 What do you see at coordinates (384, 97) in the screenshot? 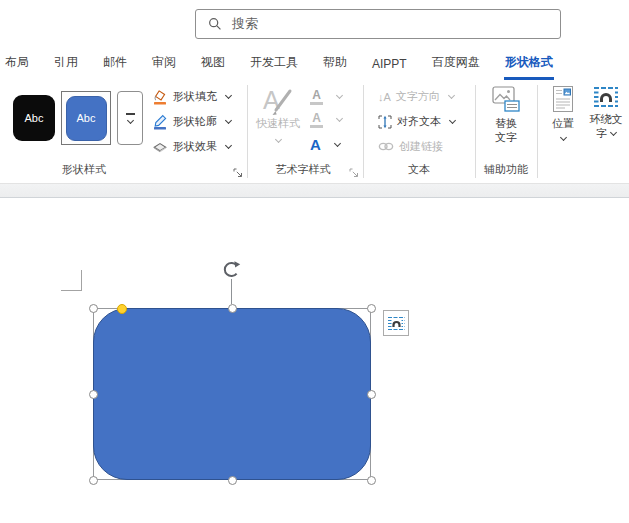
I see `text-direction-icon: ↓A` at bounding box center [384, 97].